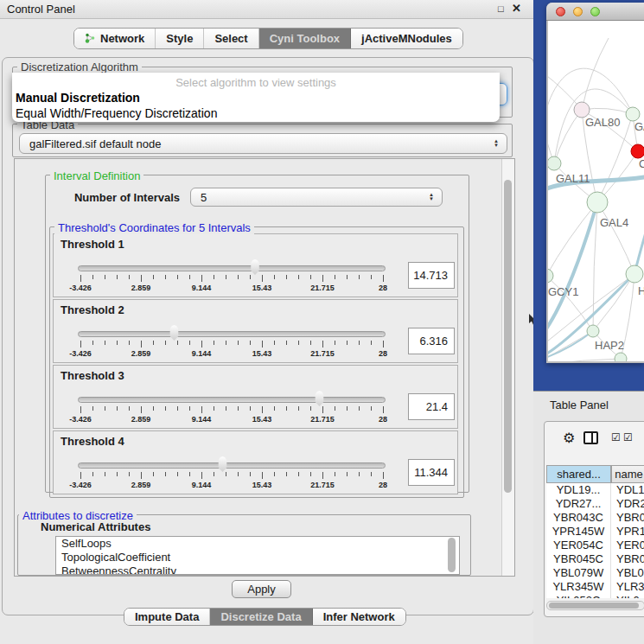 The height and width of the screenshot is (644, 644). What do you see at coordinates (555, 163) in the screenshot?
I see `network-node-gal11` at bounding box center [555, 163].